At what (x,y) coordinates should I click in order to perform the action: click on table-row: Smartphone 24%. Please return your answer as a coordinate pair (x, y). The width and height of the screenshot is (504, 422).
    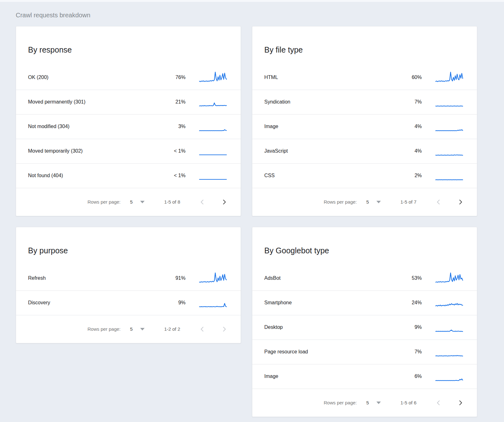
    Looking at the image, I should click on (365, 303).